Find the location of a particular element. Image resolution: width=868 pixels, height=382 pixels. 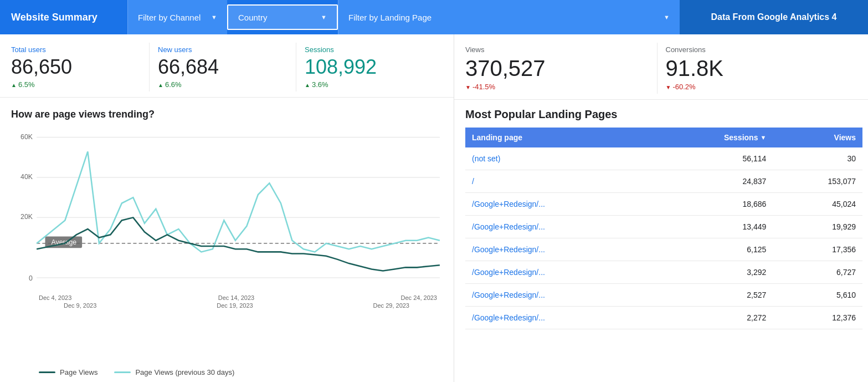

data-source-label: Data From Google Analytics 4 is located at coordinates (774, 17).